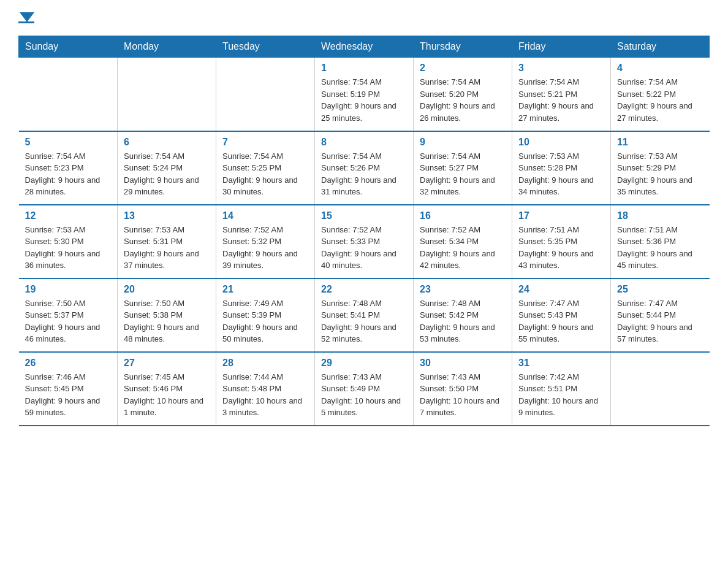 This screenshot has height=563, width=728. What do you see at coordinates (661, 289) in the screenshot?
I see `day-number: 25` at bounding box center [661, 289].